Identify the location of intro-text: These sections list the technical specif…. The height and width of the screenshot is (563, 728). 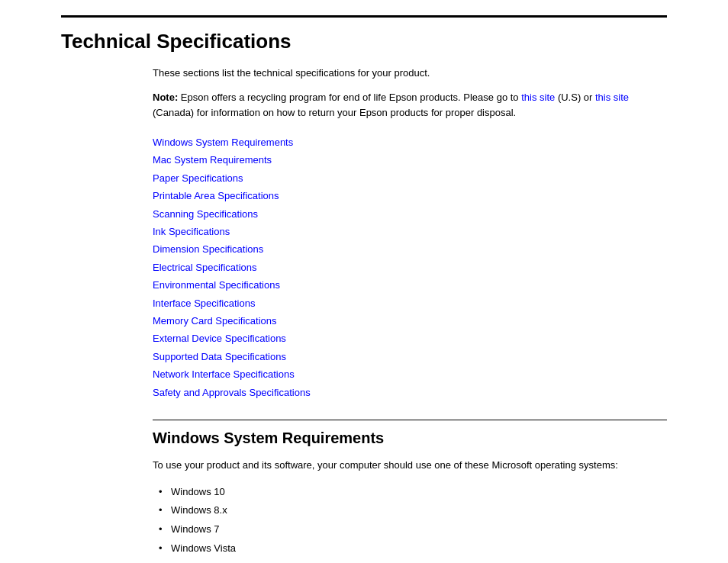
(410, 73).